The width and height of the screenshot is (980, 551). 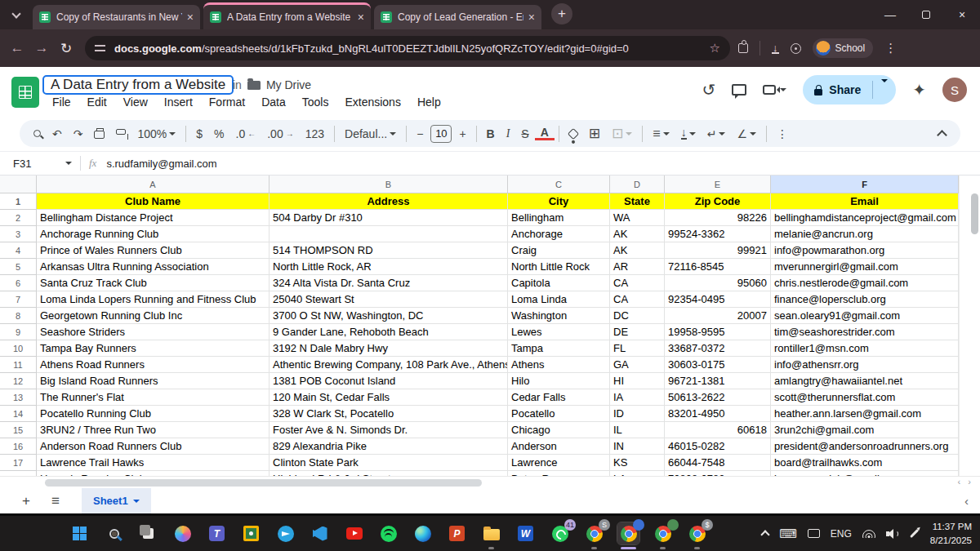 I want to click on cell: North Little Rock, AR, so click(x=389, y=267).